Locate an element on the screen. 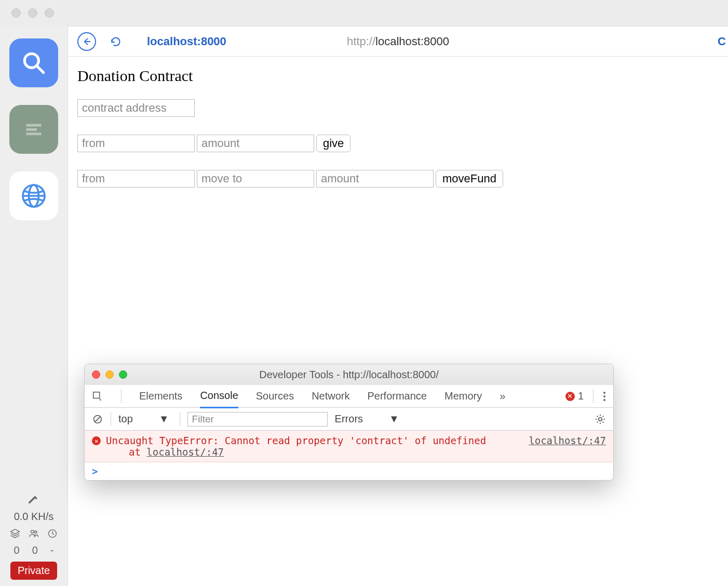  devtools-titlebar: Developer Tools - http://localhost:8000/ is located at coordinates (349, 375).